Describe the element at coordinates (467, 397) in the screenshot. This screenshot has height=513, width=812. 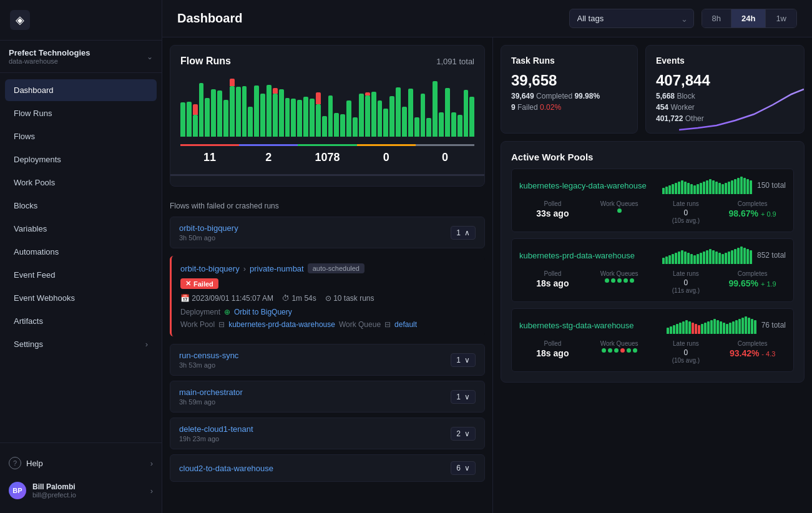
I see `chevron-down-icon: ∨` at that location.